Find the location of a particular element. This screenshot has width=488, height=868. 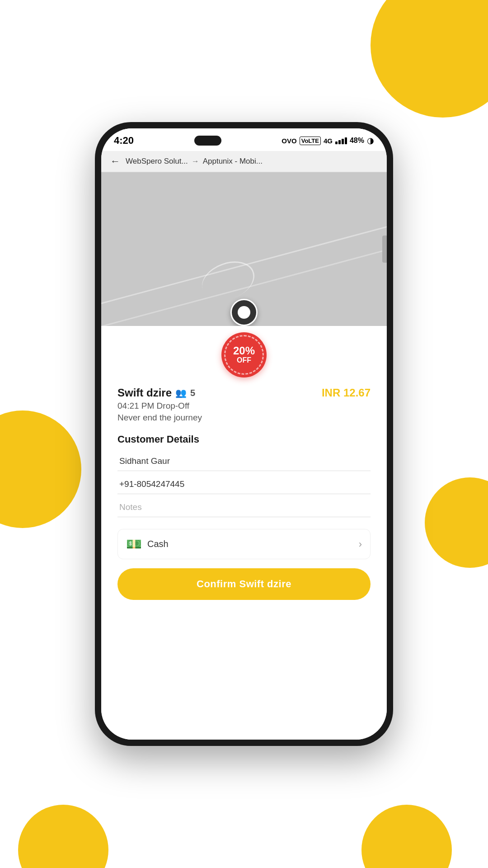

operator-label: OVO is located at coordinates (289, 141).